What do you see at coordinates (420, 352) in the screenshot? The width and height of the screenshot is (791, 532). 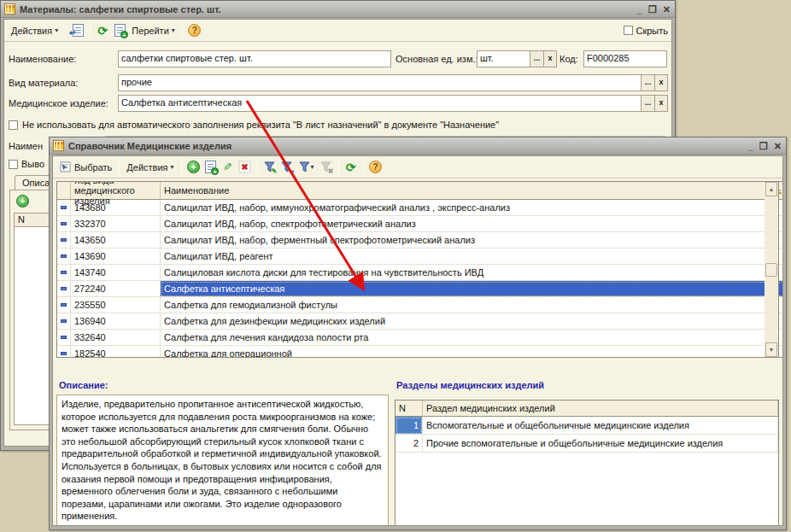 I see `table-row: 182540Салфетка для операционной` at bounding box center [420, 352].